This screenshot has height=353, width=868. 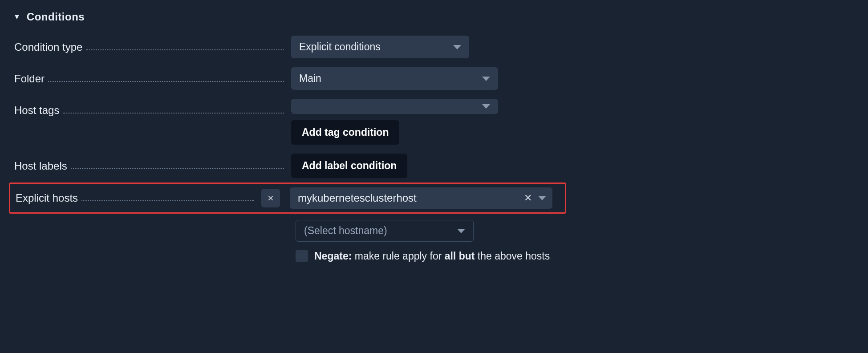 What do you see at coordinates (380, 47) in the screenshot?
I see `condition-type-select: Explicit conditions` at bounding box center [380, 47].